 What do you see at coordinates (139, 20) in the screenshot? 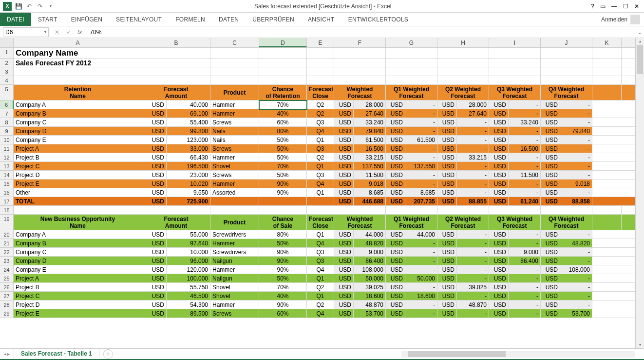
I see `tab-layout: SEITENLAYOUT` at bounding box center [139, 20].